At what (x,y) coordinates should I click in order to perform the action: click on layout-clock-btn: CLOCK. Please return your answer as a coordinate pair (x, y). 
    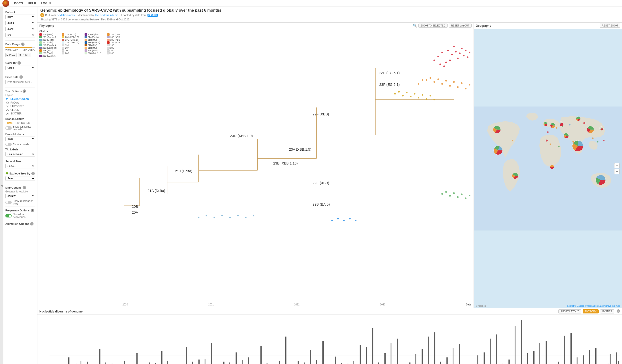
    Looking at the image, I should click on (20, 110).